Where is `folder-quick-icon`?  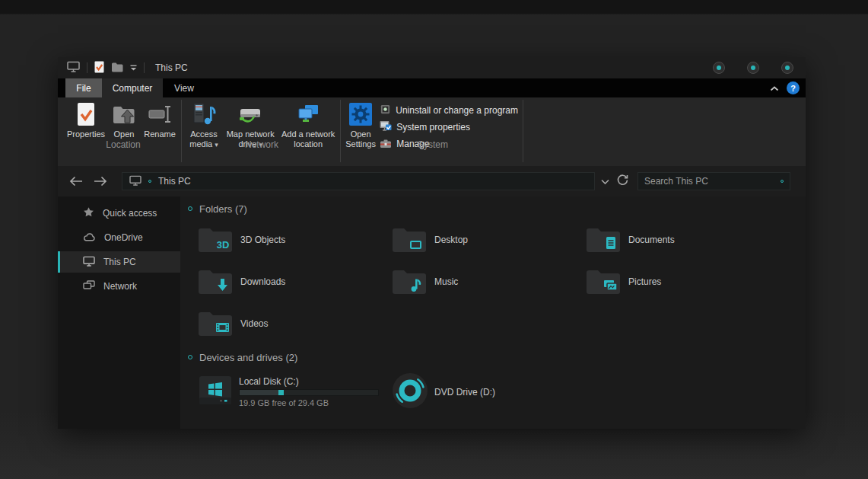 folder-quick-icon is located at coordinates (117, 69).